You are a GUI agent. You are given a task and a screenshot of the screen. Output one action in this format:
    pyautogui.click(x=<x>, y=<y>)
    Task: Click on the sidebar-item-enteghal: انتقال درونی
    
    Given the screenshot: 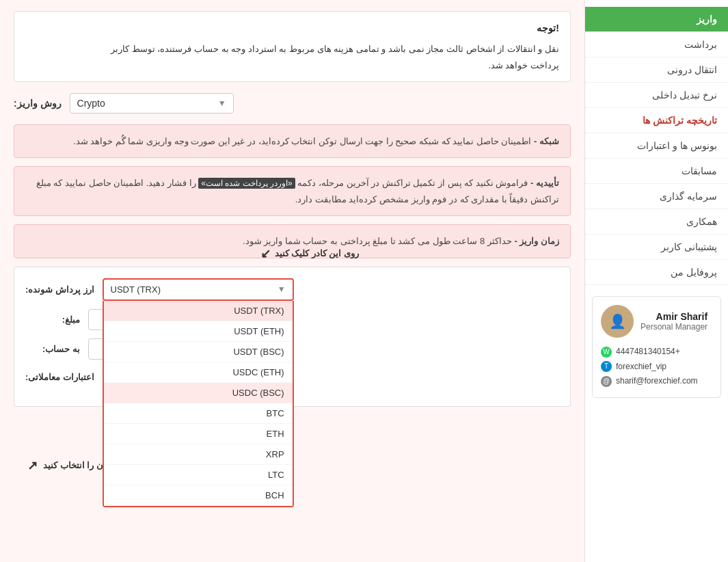 What is the action you would take?
    pyautogui.click(x=656, y=70)
    